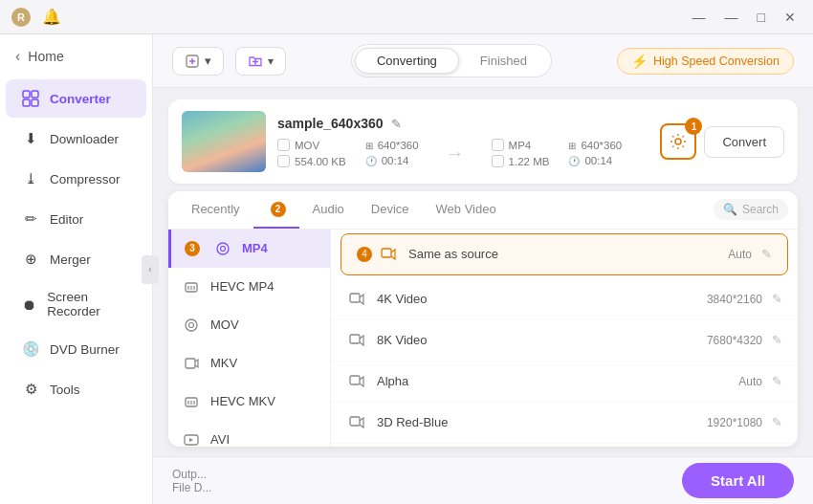 This screenshot has width=813, height=504. Describe the element at coordinates (790, 17) in the screenshot. I see `close-button: ✕` at that location.